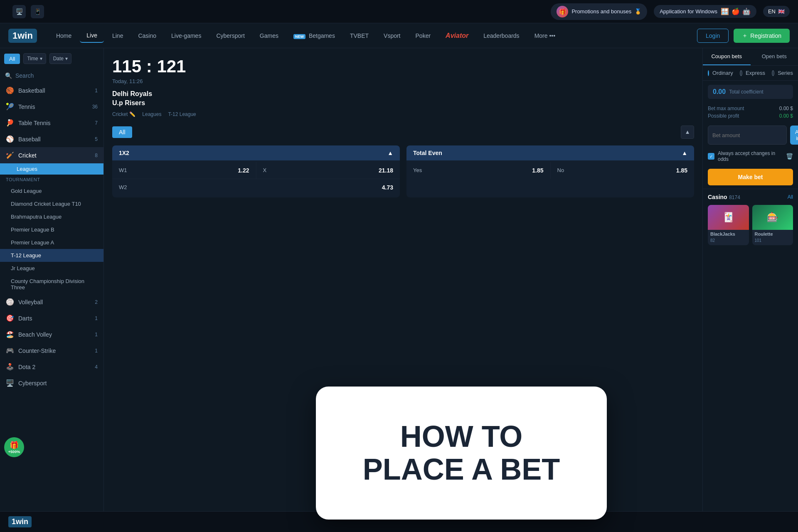 This screenshot has width=798, height=532. Describe the element at coordinates (479, 170) in the screenshot. I see `bet-cell-yes: Yes 1.85` at that location.